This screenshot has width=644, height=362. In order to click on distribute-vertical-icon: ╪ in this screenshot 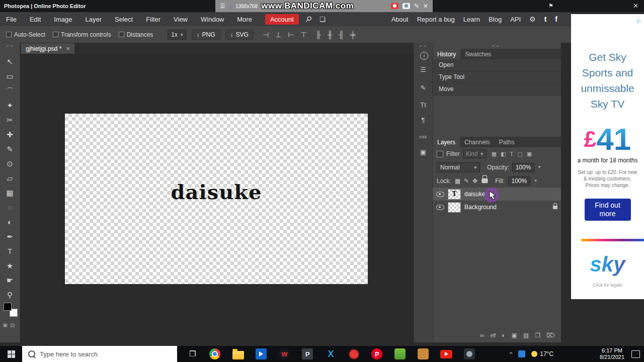, I will do `click(353, 35)`.